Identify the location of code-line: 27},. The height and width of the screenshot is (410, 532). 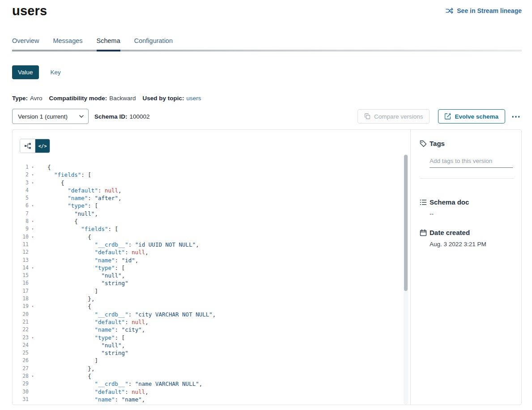
(211, 369).